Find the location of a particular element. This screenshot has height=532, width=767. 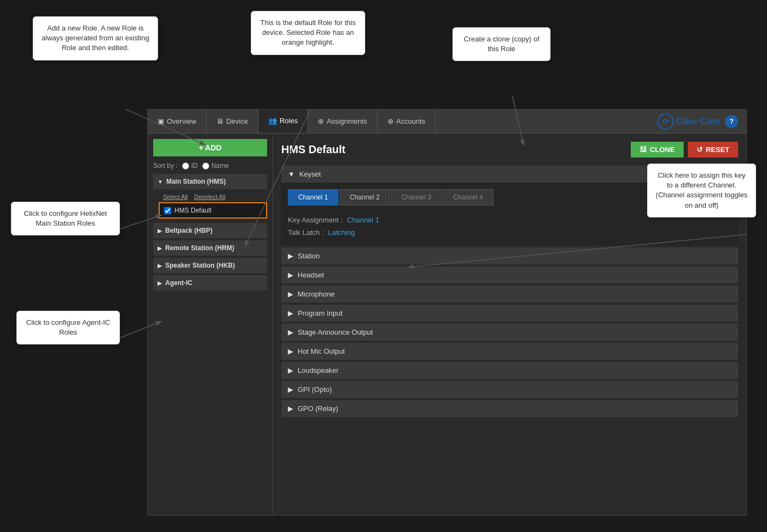

sort-row: Sort by : ID Name is located at coordinates (210, 166).